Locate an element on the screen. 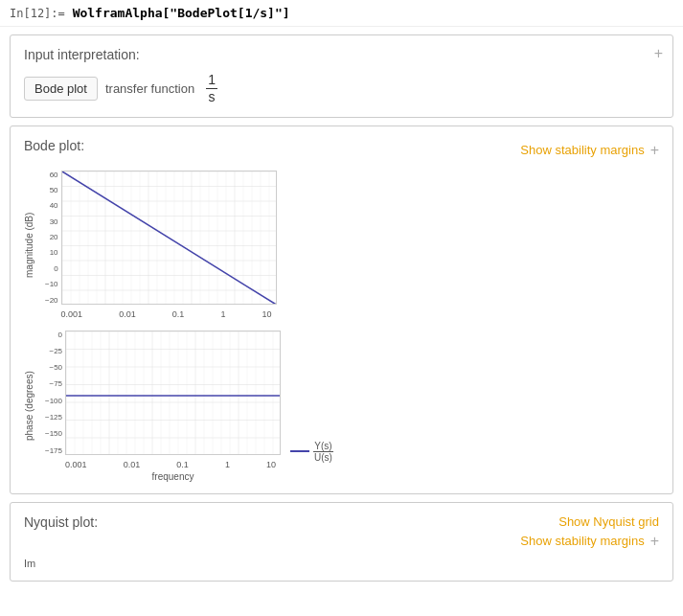  interp-row: Bode plot transfer function 1 s is located at coordinates (341, 88).